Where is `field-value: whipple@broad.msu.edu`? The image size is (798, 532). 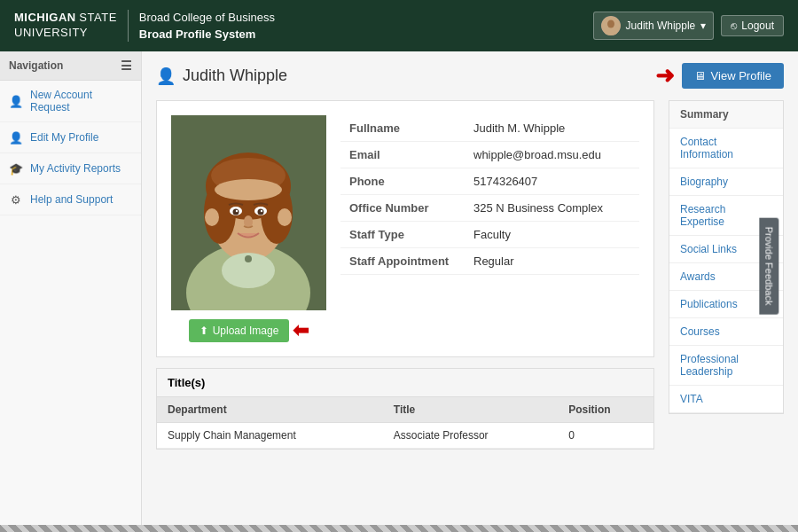 field-value: whipple@broad.msu.edu is located at coordinates (552, 155).